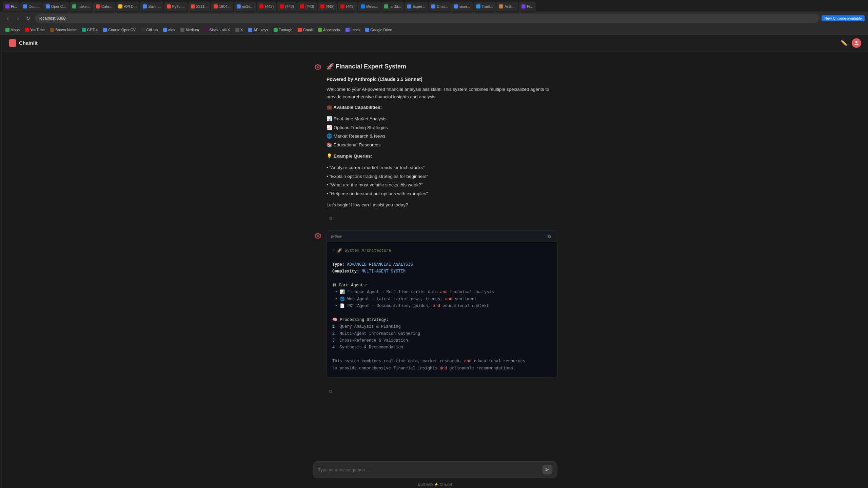 The image size is (868, 488). What do you see at coordinates (378, 30) in the screenshot?
I see `bookmark-googledrive: Google Drive` at bounding box center [378, 30].